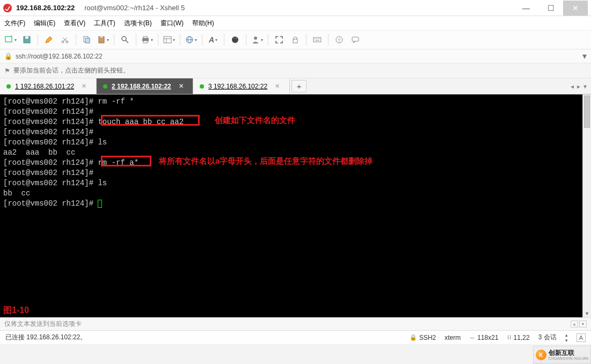 This screenshot has height=364, width=591. I want to click on address-dropdown-icon: ▾, so click(585, 56).